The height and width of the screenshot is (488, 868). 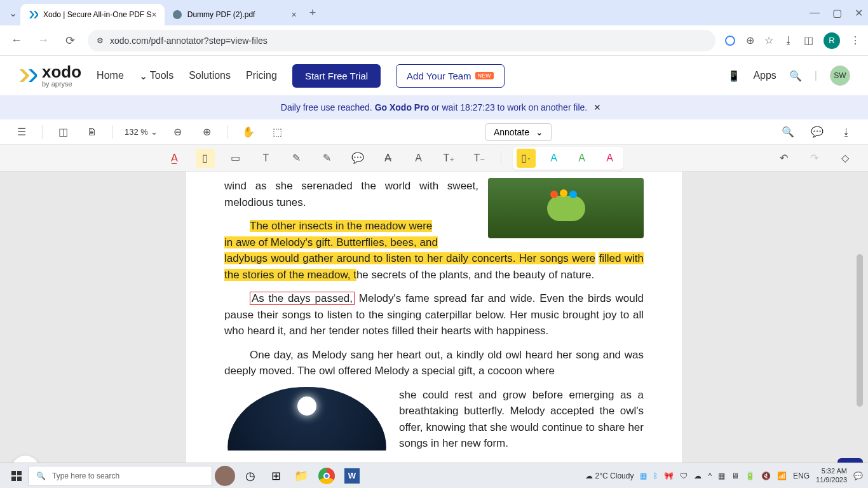 What do you see at coordinates (402, 107) in the screenshot?
I see `banner-link: Go Xodo Pro` at bounding box center [402, 107].